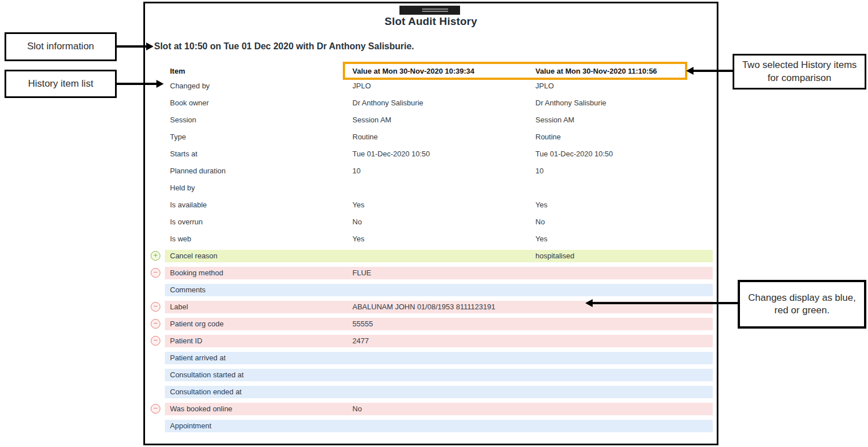 The image size is (868, 447). Describe the element at coordinates (431, 273) in the screenshot. I see `row-booking-method: −Booking methodFLUE` at that location.